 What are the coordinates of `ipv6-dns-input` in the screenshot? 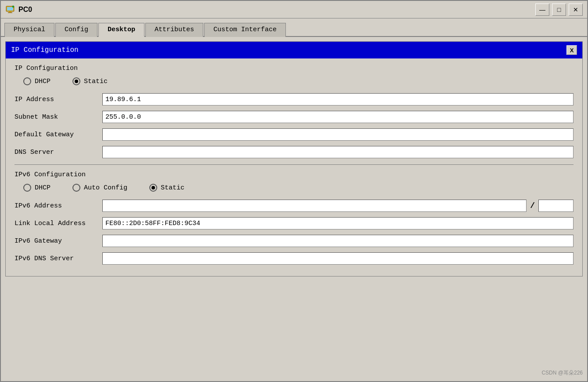 It's located at (338, 258).